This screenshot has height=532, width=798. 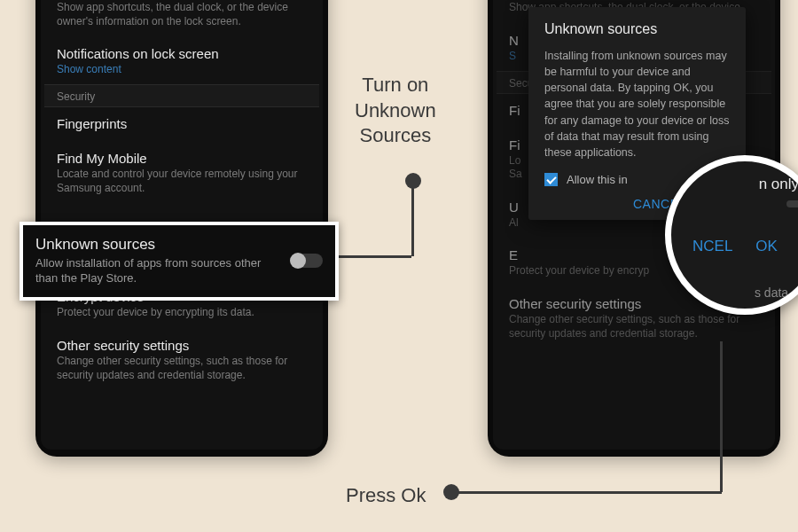 I want to click on dialog-title: Unknown sources, so click(x=637, y=29).